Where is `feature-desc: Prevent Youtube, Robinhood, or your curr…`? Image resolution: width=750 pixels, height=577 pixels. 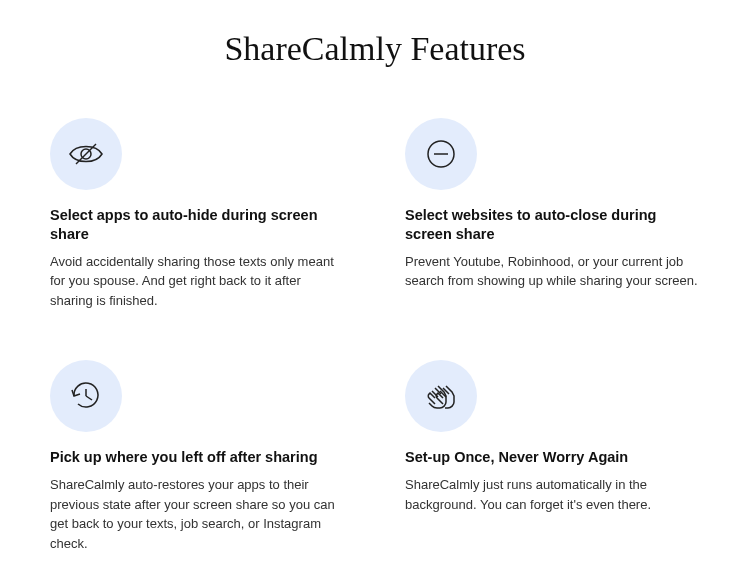
feature-desc: Prevent Youtube, Robinhood, or your curr… is located at coordinates (552, 272).